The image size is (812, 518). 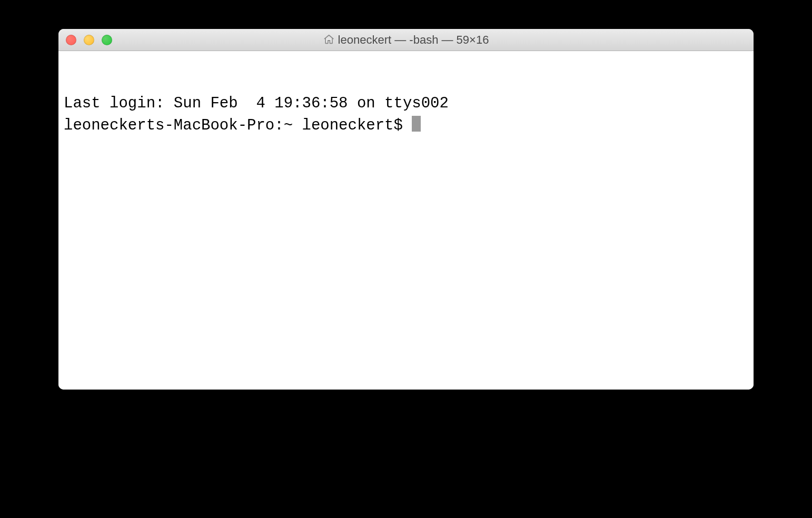 I want to click on last-login-line: Last login: Sun Feb 4 19:36:58 on ttys00…, so click(x=406, y=104).